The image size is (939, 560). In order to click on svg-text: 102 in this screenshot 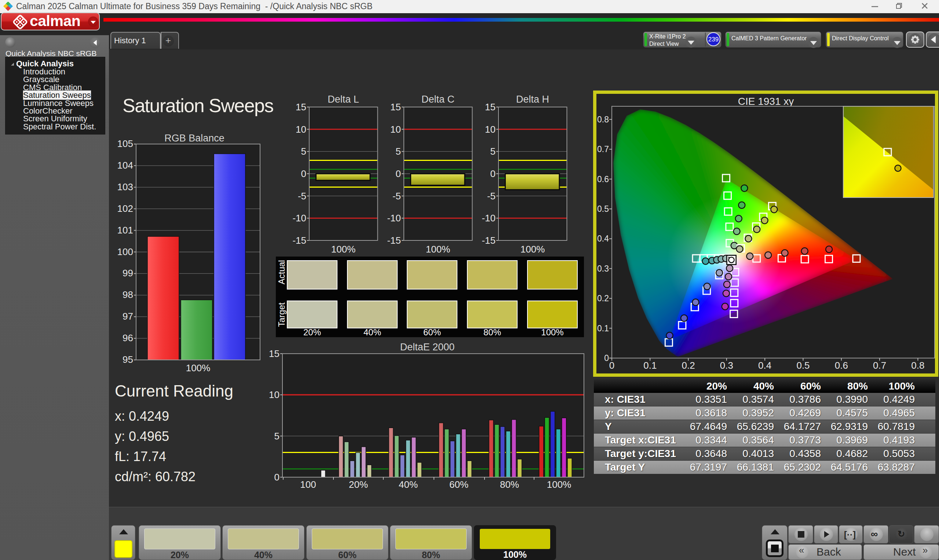, I will do `click(125, 208)`.